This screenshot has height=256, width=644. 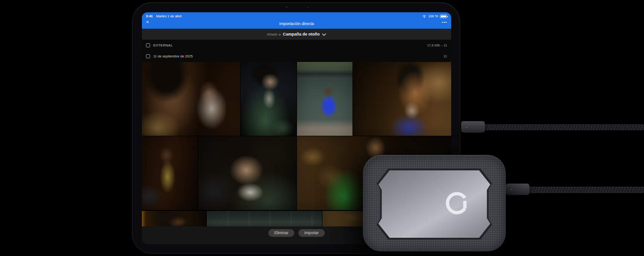 What do you see at coordinates (312, 233) in the screenshot?
I see `import-button: Importar` at bounding box center [312, 233].